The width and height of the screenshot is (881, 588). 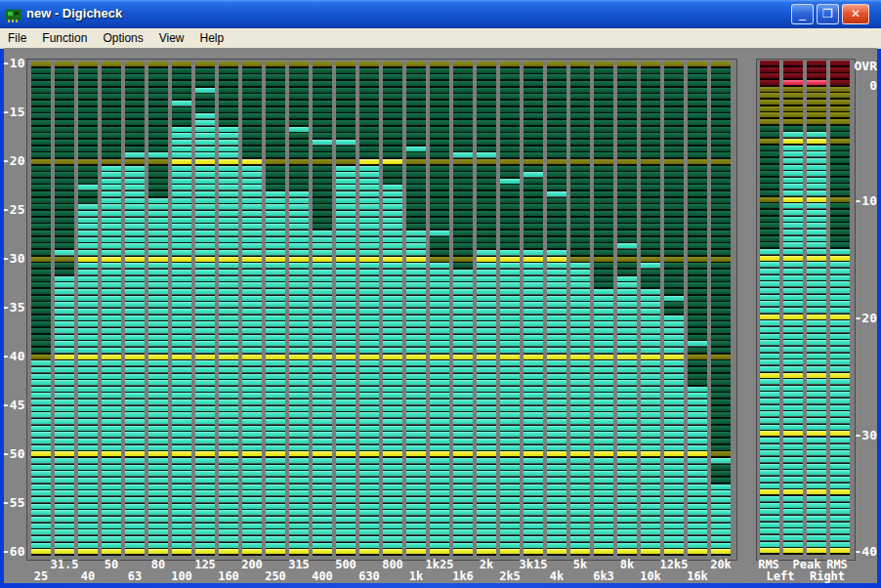 What do you see at coordinates (510, 309) in the screenshot?
I see `spectrum-bar-2k5` at bounding box center [510, 309].